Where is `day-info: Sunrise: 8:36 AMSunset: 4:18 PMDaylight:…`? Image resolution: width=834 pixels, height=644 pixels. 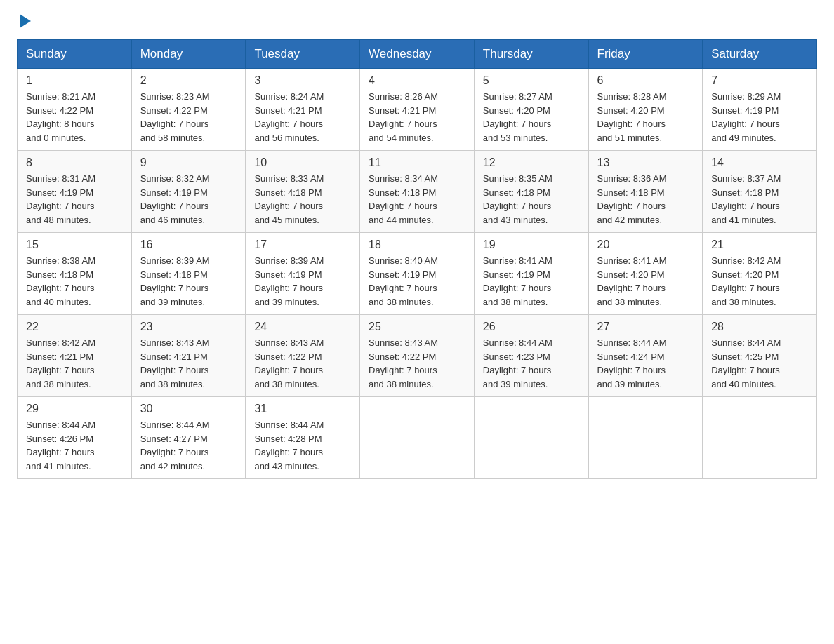
day-info: Sunrise: 8:36 AMSunset: 4:18 PMDaylight:… is located at coordinates (646, 199).